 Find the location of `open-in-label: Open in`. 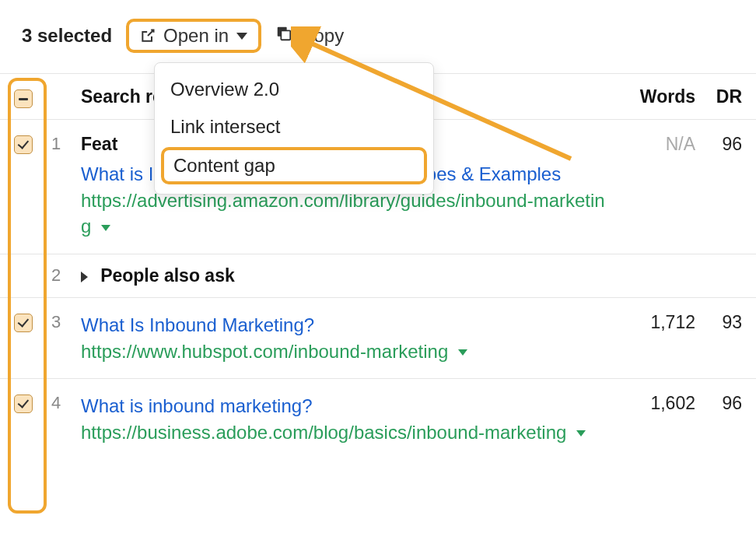

open-in-label: Open in is located at coordinates (196, 36).